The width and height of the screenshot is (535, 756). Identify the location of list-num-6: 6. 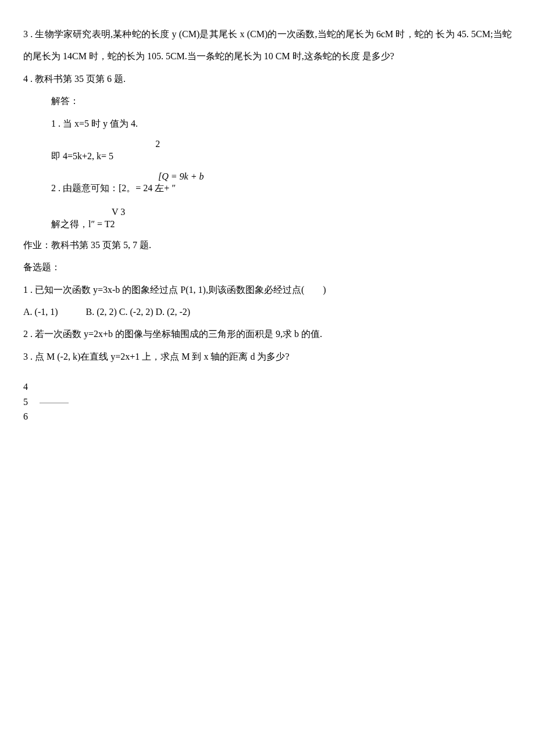
(268, 417).